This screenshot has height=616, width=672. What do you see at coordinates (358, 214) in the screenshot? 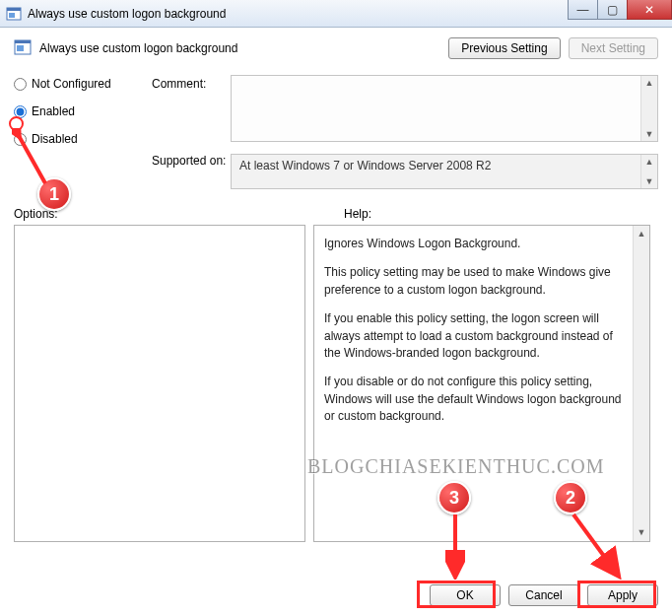
I see `help-label: Help:` at bounding box center [358, 214].